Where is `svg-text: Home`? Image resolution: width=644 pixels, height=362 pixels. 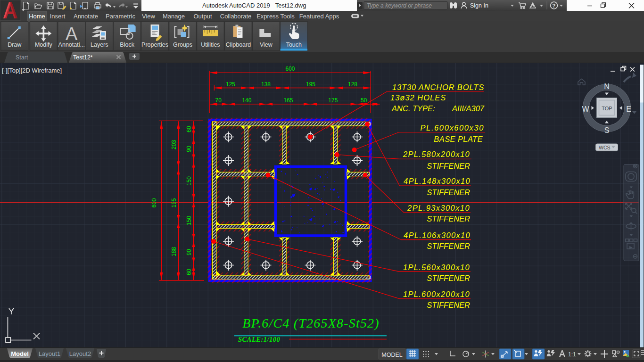
svg-text: Home is located at coordinates (37, 16).